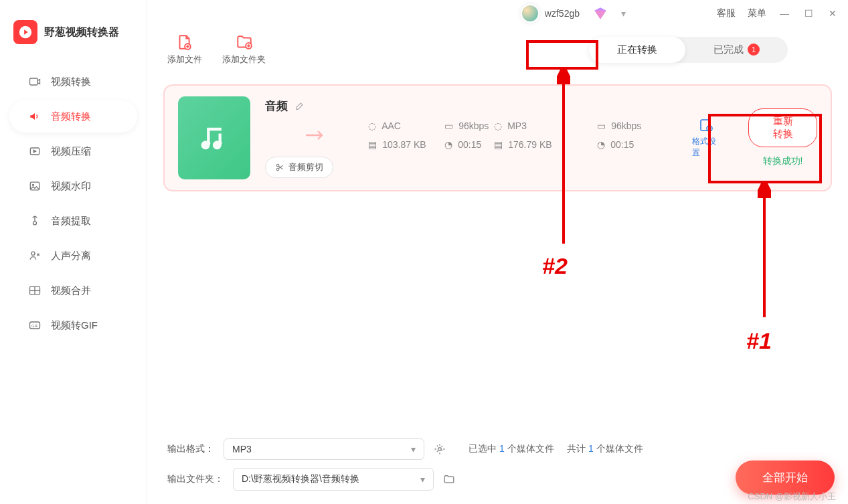 This screenshot has width=848, height=504. What do you see at coordinates (74, 151) in the screenshot?
I see `sidebar-item-video-compress: 视频压缩` at bounding box center [74, 151].